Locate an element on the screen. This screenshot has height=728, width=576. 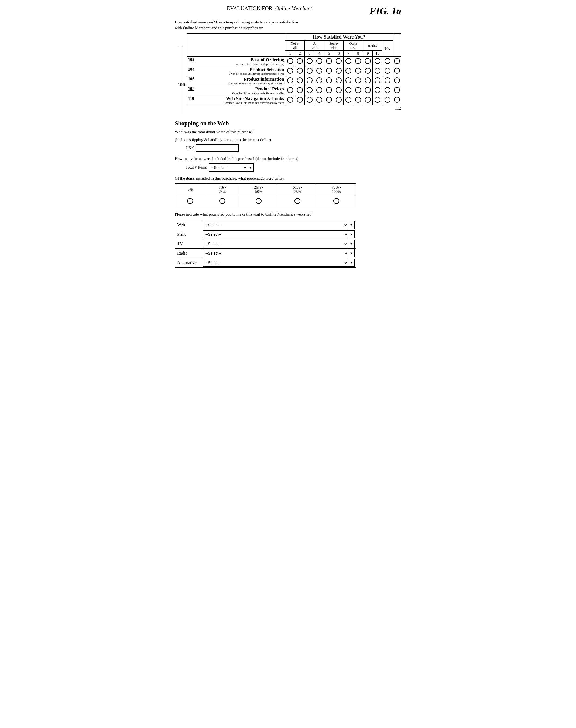
prompted-select-4: --Select-- is located at coordinates (276, 263).